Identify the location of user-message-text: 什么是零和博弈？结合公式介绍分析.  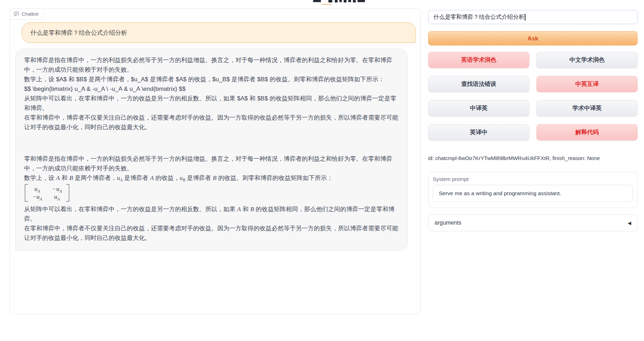
(79, 33).